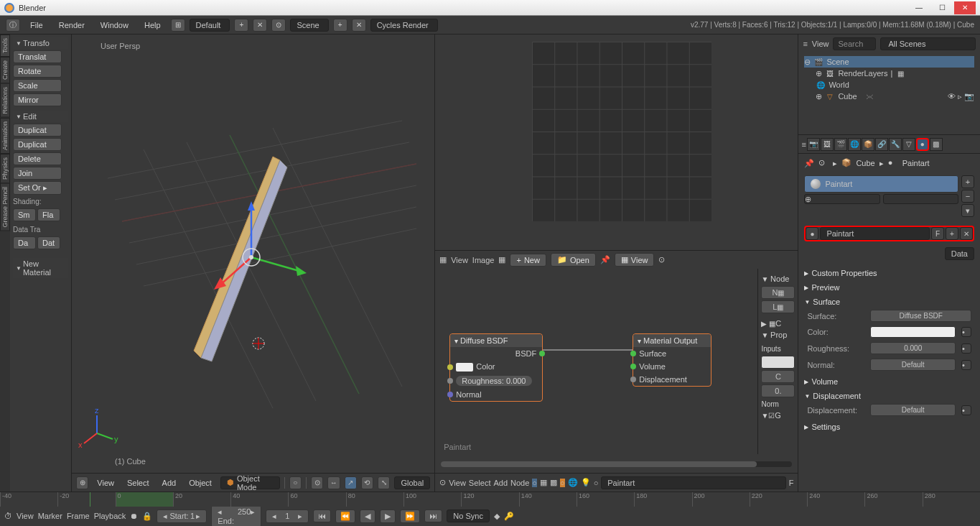 The width and height of the screenshot is (980, 526). I want to click on material-specials-menu: ▾, so click(968, 211).